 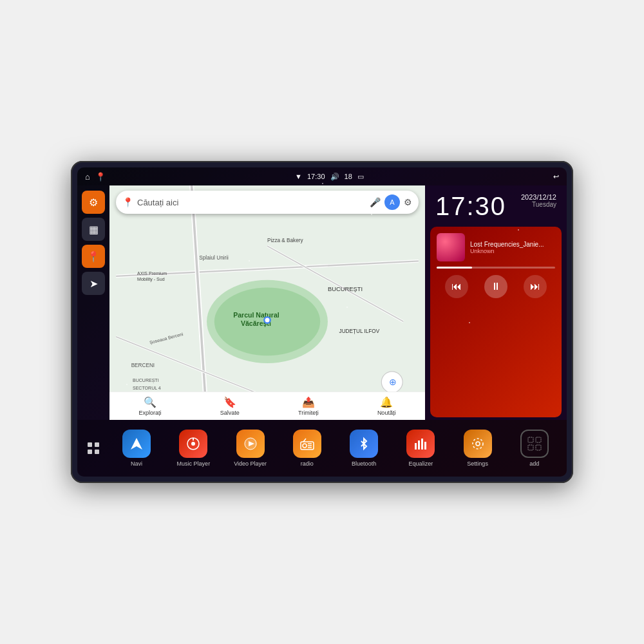 I want to click on svg-text: JUDEȚUL ILFOV, so click(x=359, y=331).